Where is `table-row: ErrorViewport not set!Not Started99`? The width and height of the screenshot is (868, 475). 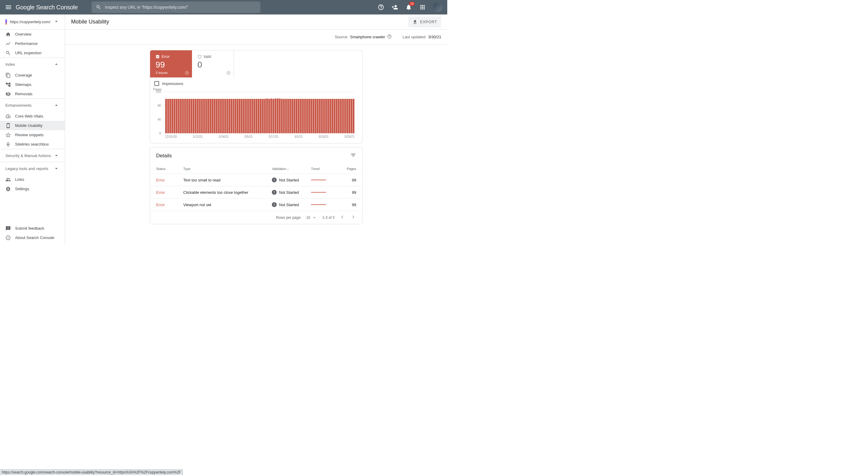
table-row: ErrorViewport not set!Not Started99 is located at coordinates (256, 205).